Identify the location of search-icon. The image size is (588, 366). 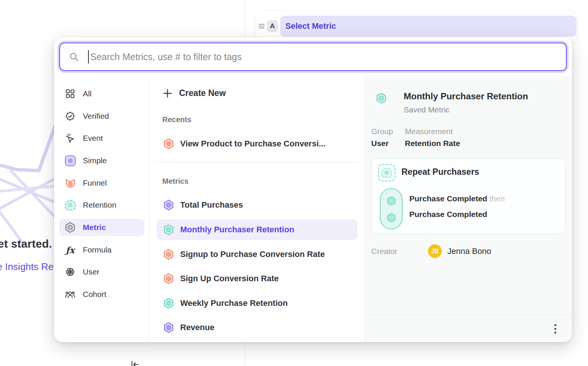
(74, 57).